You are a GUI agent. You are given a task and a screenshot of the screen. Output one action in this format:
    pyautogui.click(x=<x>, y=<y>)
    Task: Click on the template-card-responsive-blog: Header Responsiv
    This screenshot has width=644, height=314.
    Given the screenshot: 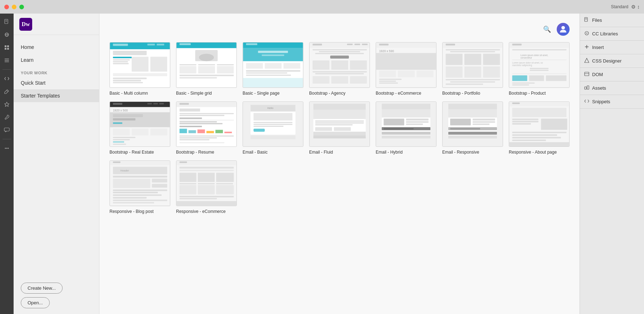 What is the action you would take?
    pyautogui.click(x=140, y=187)
    